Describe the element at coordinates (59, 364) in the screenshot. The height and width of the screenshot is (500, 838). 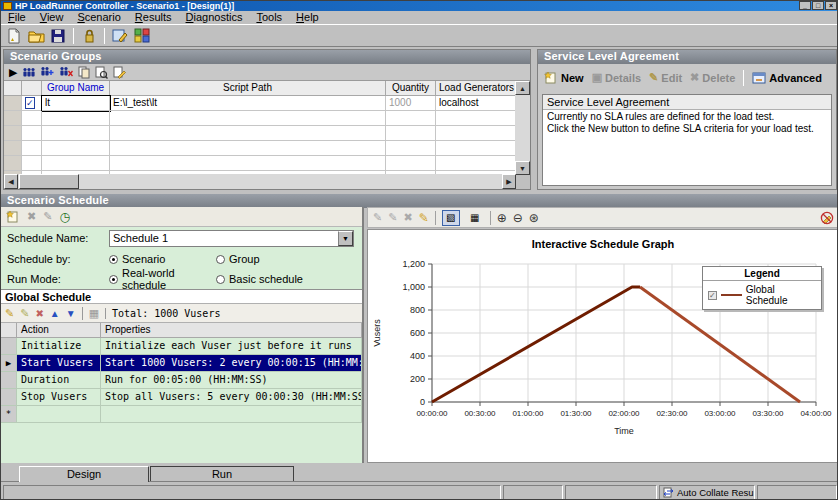
I see `gs-action-cell: Start Vusers` at that location.